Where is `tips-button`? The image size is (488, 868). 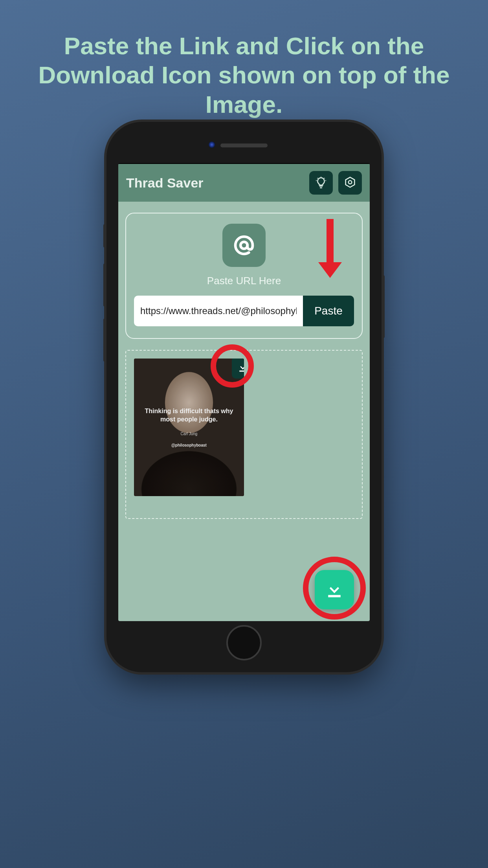
tips-button is located at coordinates (321, 183).